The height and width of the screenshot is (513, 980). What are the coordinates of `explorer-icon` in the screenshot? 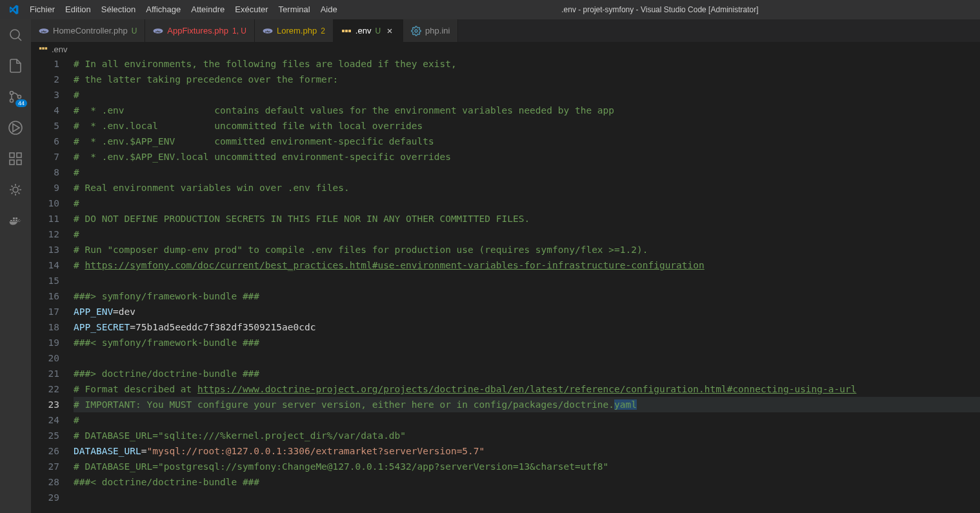 It's located at (15, 66).